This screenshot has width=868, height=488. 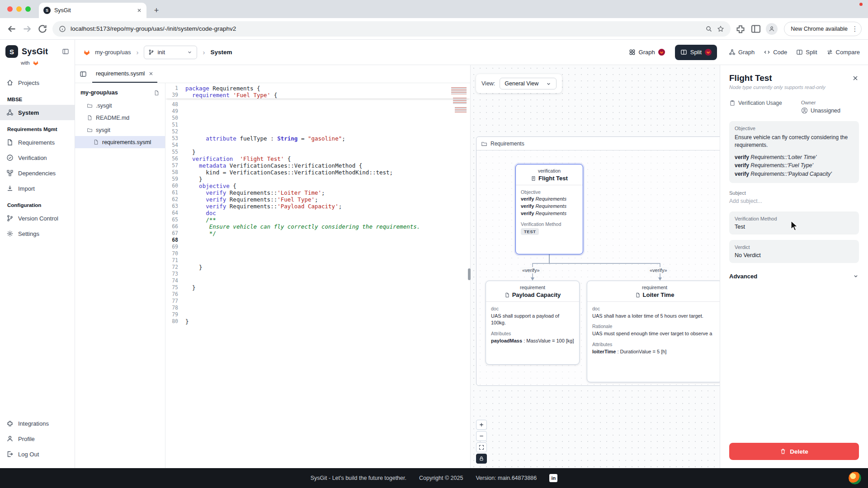 What do you see at coordinates (37, 188) in the screenshot?
I see `sidebar-item-import: Import` at bounding box center [37, 188].